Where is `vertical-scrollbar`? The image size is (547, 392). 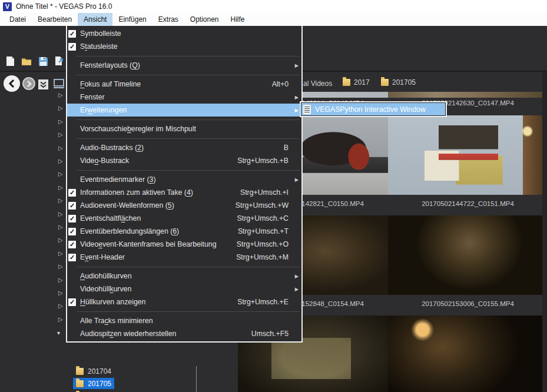 vertical-scrollbar is located at coordinates (545, 232).